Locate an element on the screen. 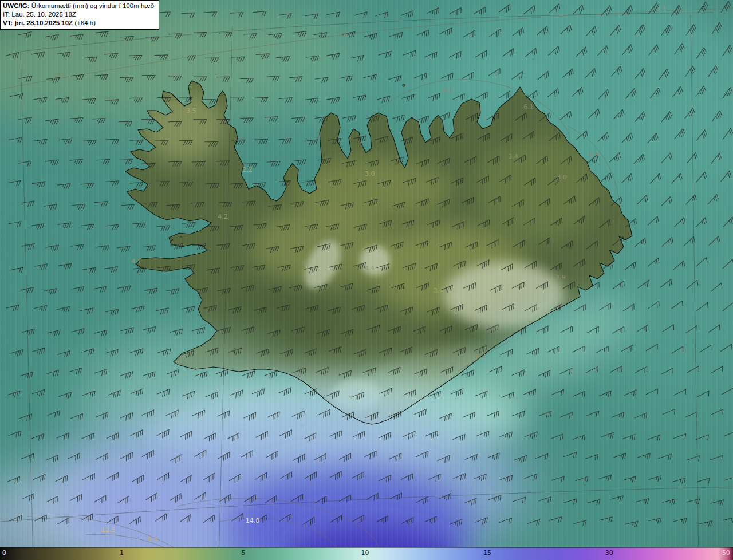 The image size is (733, 560). valid-time-main: VT: þri. 28.10.2025 10Z is located at coordinates (38, 23).